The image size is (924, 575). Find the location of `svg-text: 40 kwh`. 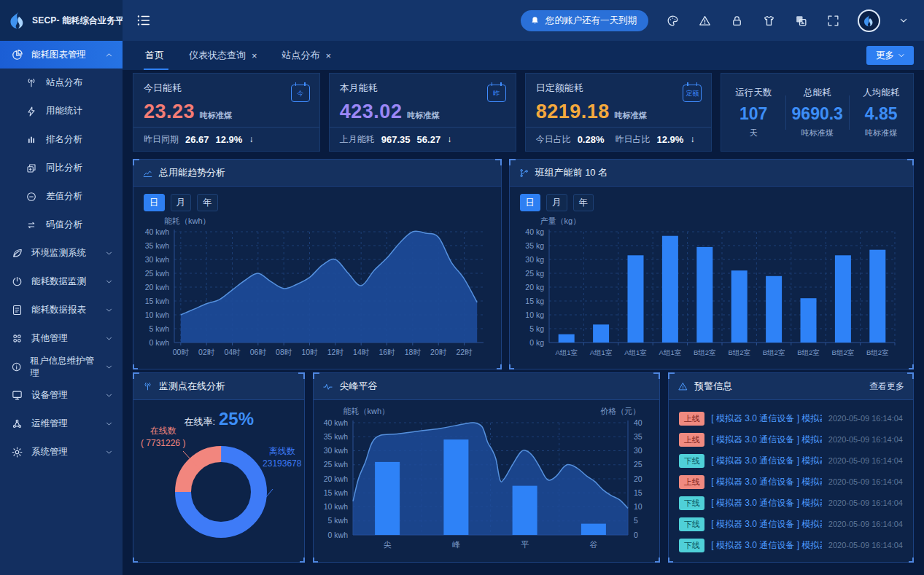

svg-text: 40 kwh is located at coordinates (335, 423).